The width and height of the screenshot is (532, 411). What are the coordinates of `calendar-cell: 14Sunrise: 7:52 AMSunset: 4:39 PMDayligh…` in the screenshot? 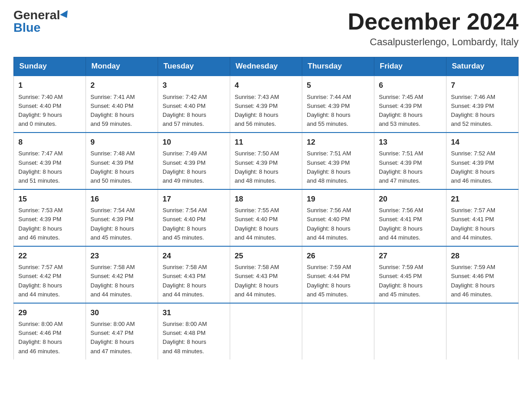 It's located at (483, 161).